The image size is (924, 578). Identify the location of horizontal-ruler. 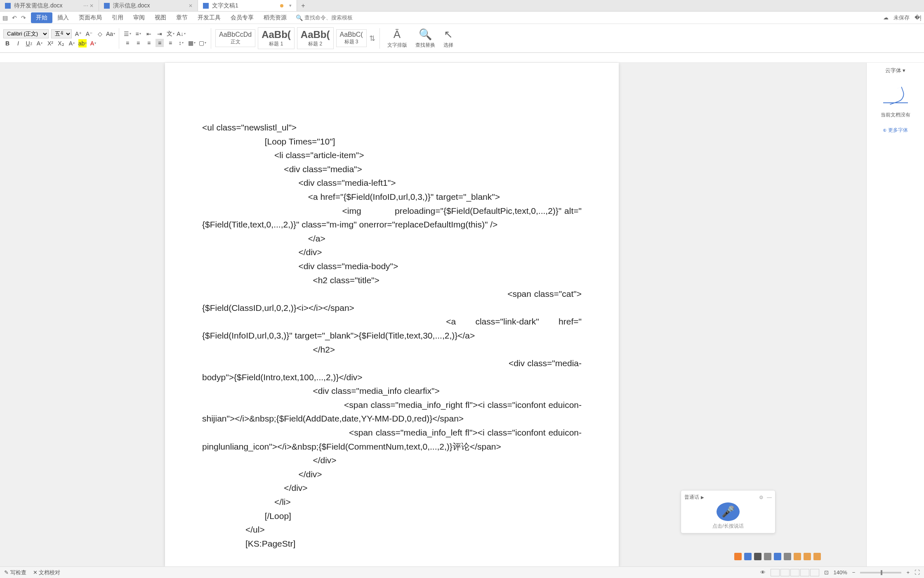
(462, 58).